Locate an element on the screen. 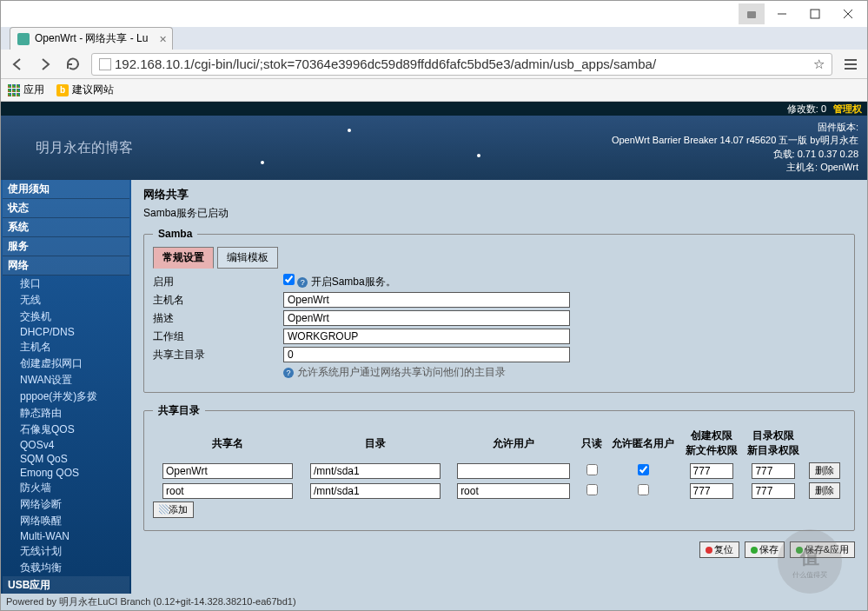 This screenshot has height=611, width=868. watermark: 值 什么值得买 is located at coordinates (810, 561).